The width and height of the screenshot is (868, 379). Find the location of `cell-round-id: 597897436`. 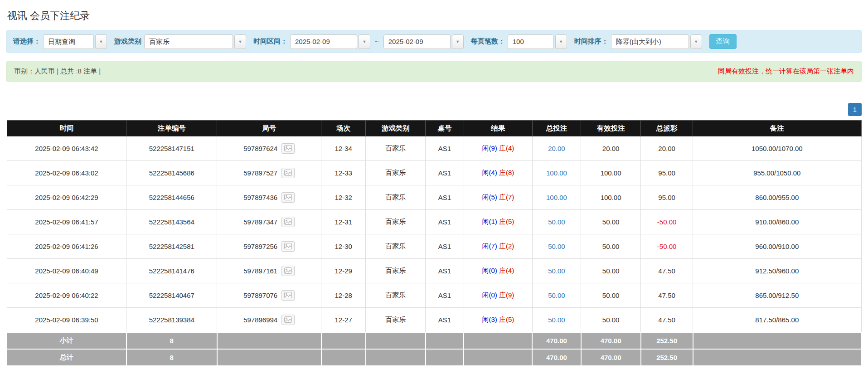

cell-round-id: 597897436 is located at coordinates (260, 198).